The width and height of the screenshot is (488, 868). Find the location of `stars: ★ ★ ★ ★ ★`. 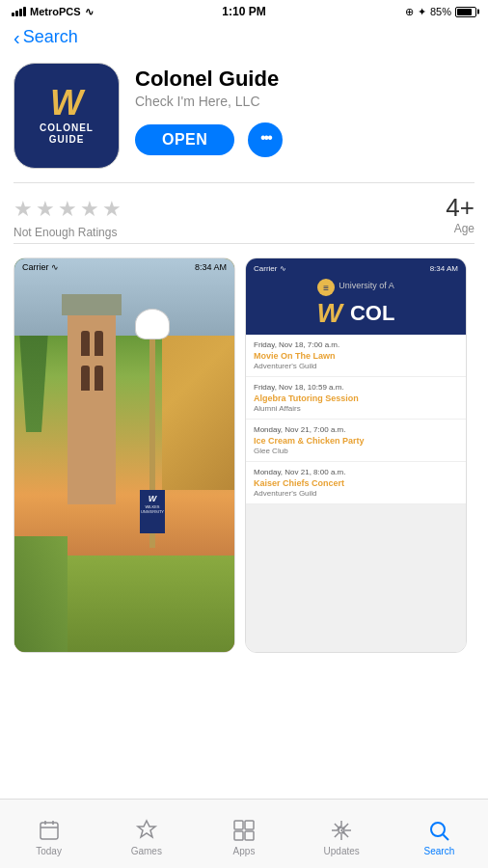

stars: ★ ★ ★ ★ ★ is located at coordinates (68, 209).